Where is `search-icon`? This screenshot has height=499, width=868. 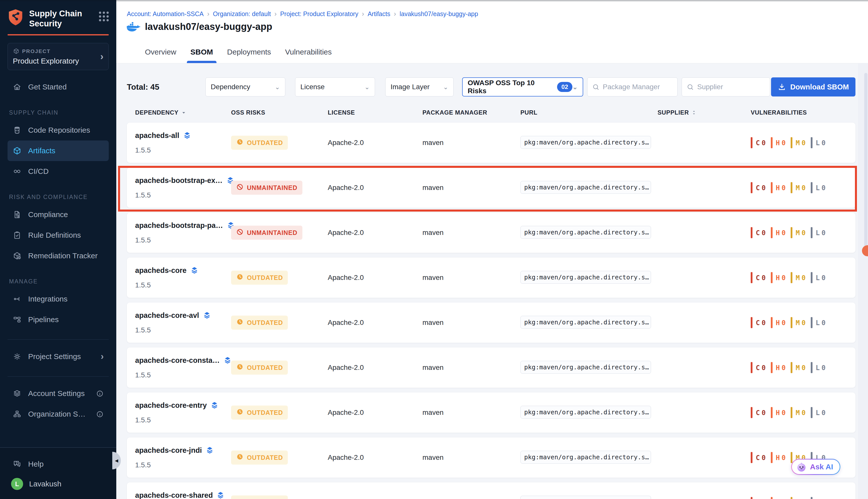 search-icon is located at coordinates (691, 87).